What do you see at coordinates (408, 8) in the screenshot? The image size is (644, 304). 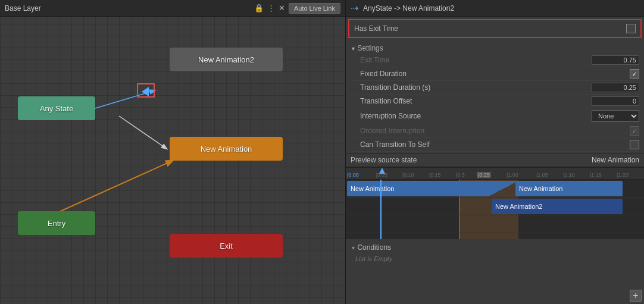 I see `inspector-title: AnyState -> New Animation2` at bounding box center [408, 8].